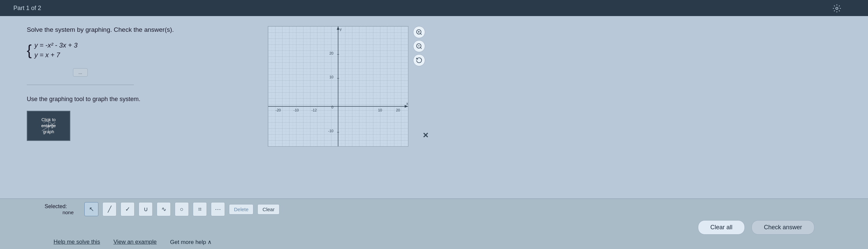  Describe the element at coordinates (783, 227) in the screenshot. I see `check-answer-button: Check answer` at that location.